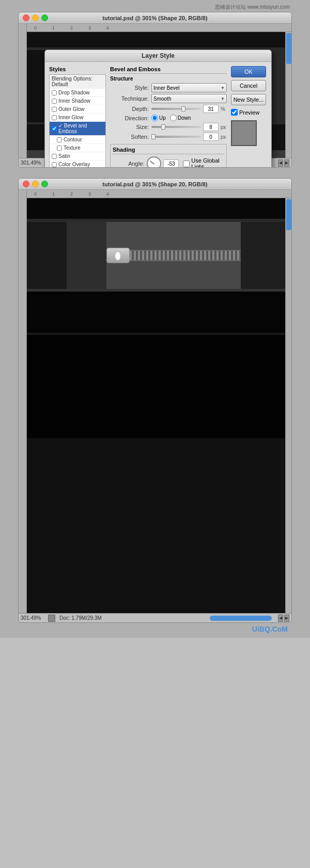 The image size is (310, 868). I want to click on canvas2-right, so click(263, 255).